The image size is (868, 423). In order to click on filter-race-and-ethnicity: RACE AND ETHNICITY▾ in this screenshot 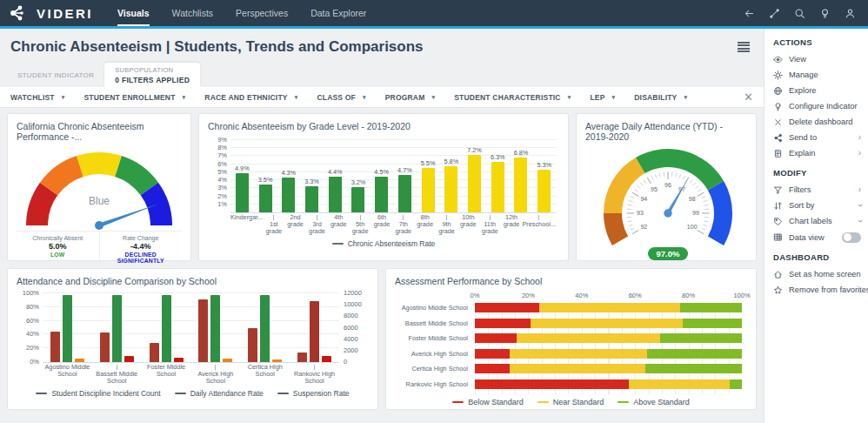, I will do `click(250, 97)`.